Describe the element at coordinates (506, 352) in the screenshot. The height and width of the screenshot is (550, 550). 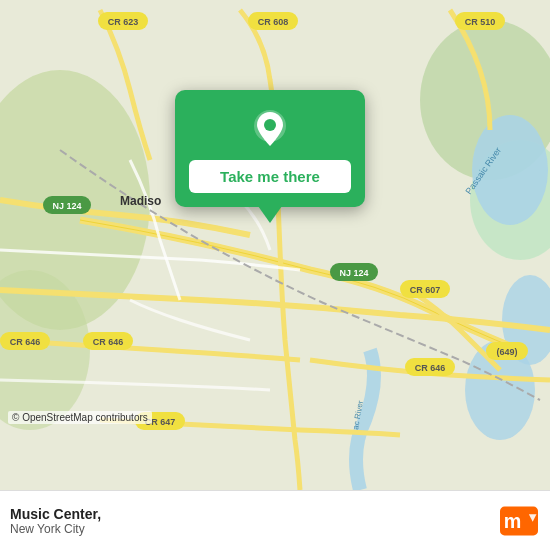
I see `svg-text: (649)` at that location.